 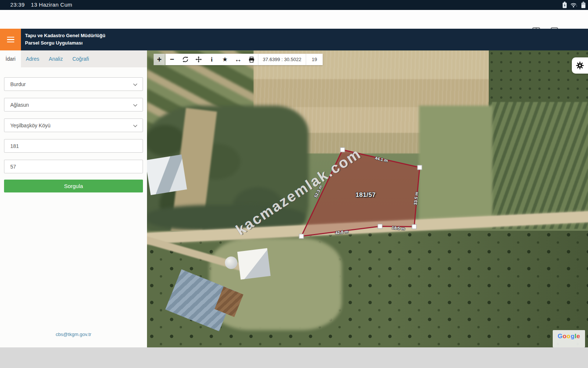 What do you see at coordinates (10, 40) in the screenshot?
I see `hamburger-menu-button` at bounding box center [10, 40].